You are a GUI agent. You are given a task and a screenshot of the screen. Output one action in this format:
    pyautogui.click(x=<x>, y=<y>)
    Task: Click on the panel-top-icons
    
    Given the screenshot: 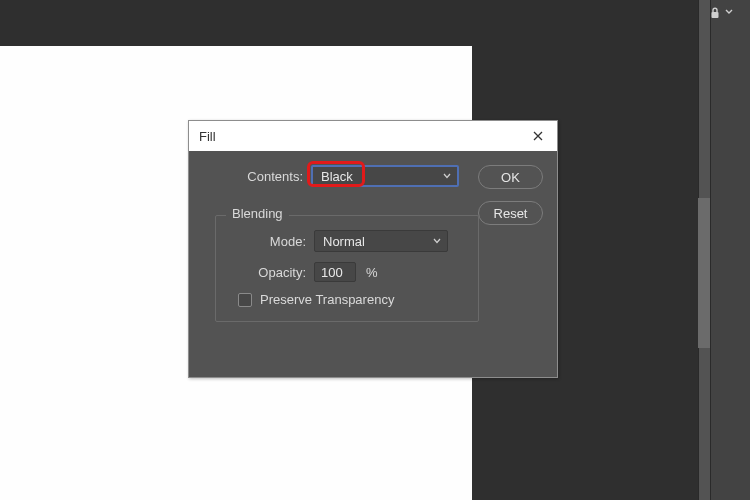 What is the action you would take?
    pyautogui.click(x=721, y=12)
    